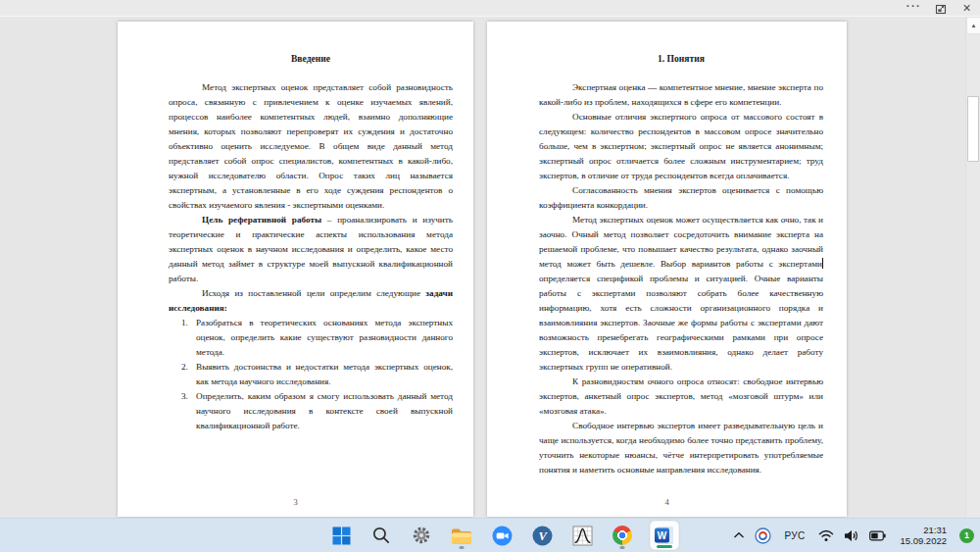  I want to click on notification-badge: 1, so click(966, 535).